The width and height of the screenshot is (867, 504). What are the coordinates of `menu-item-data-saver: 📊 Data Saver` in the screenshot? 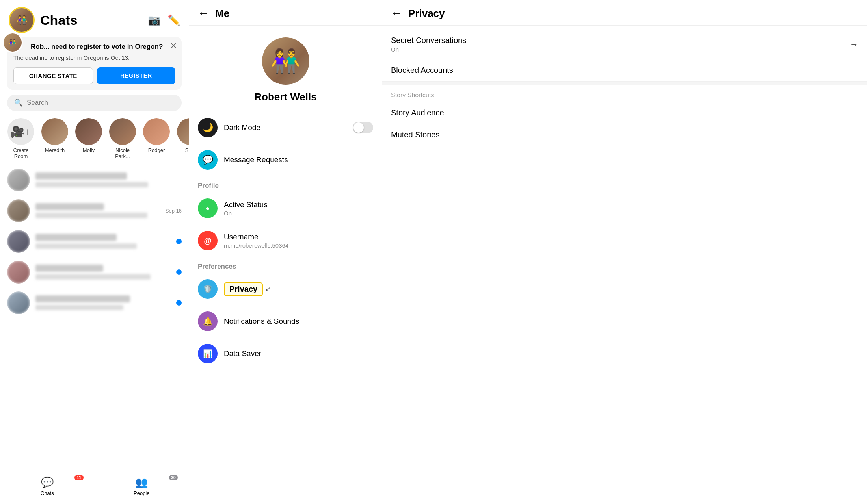 It's located at (285, 354).